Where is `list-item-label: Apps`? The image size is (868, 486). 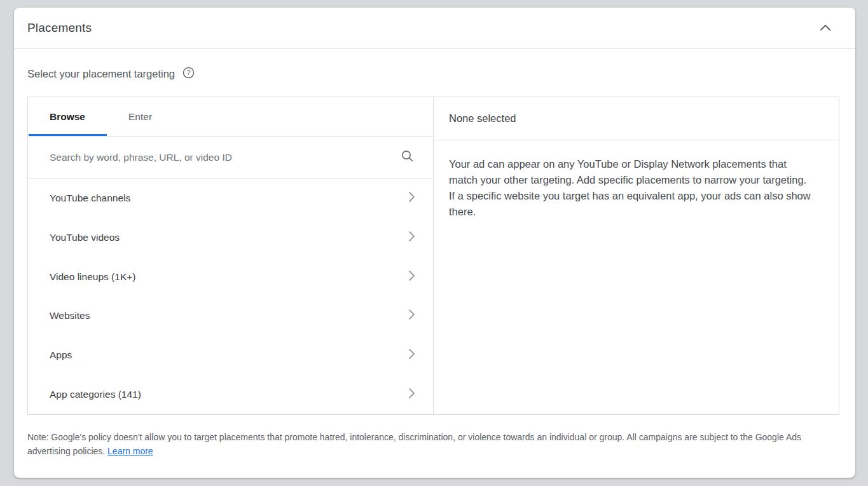 list-item-label: Apps is located at coordinates (61, 355).